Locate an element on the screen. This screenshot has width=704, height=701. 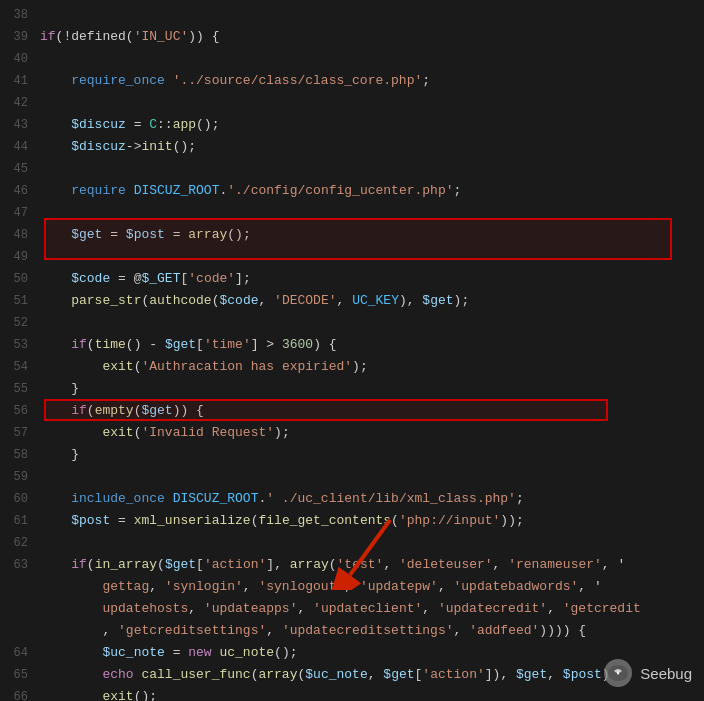
line-number: 62 is located at coordinates (20, 543).